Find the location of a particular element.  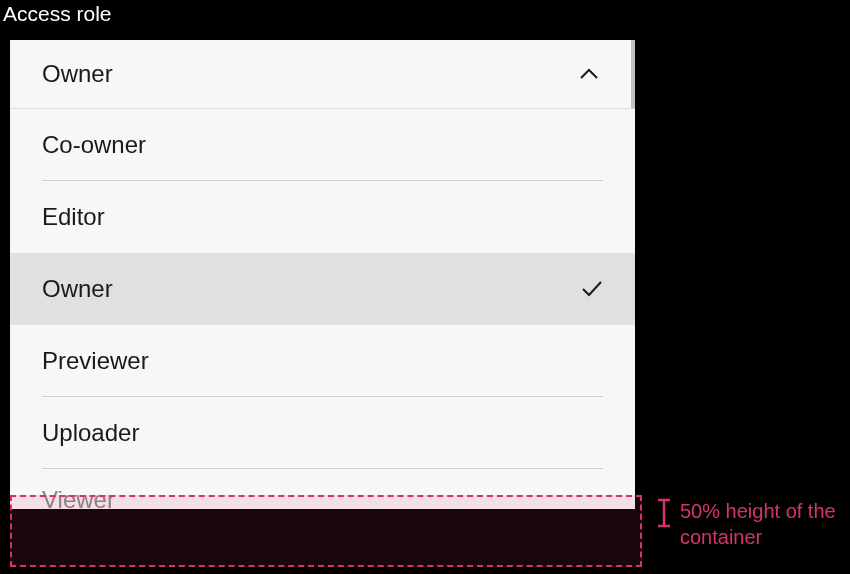

option-label: Co-owner is located at coordinates (94, 145).